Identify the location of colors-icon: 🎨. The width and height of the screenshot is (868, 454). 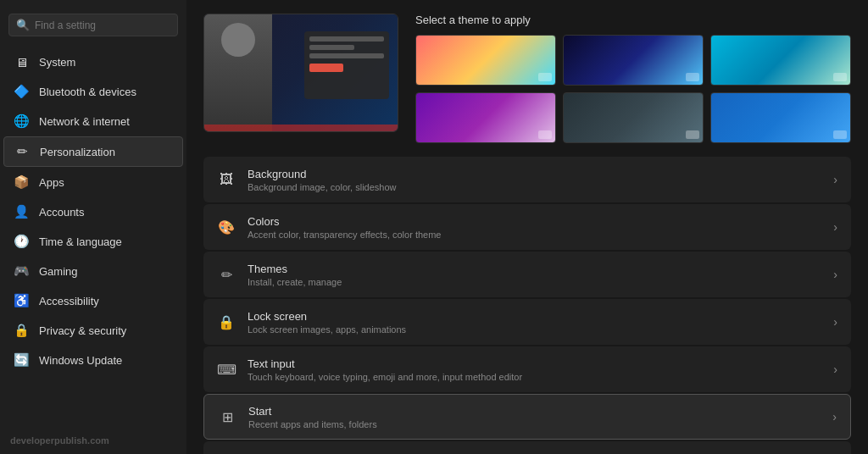
(226, 227).